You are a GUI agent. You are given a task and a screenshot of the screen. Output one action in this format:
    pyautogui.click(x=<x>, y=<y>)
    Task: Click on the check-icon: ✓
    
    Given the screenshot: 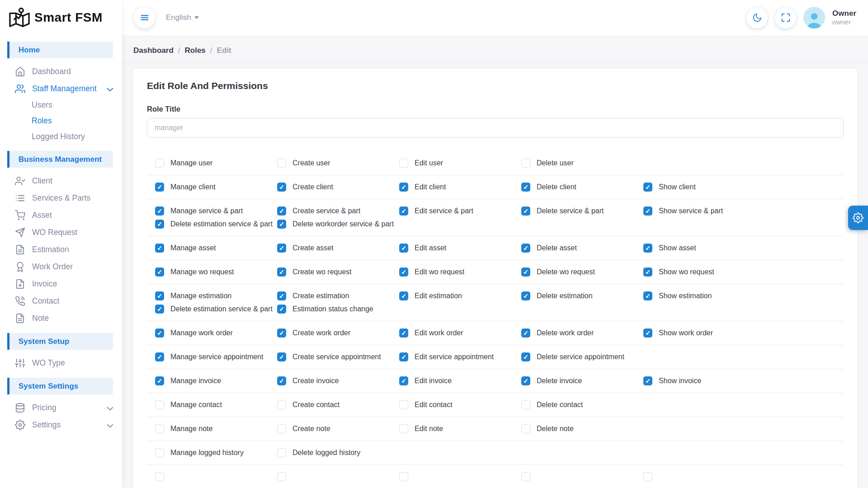 What is the action you would take?
    pyautogui.click(x=160, y=272)
    